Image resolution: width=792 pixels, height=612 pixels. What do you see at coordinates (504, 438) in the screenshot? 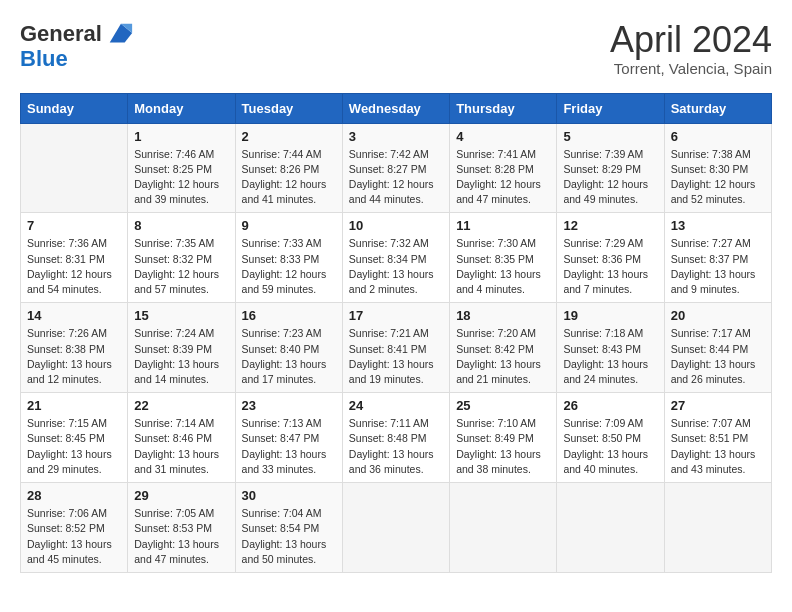
I see `calendar-cell: 25Sunrise: 7:10 AMSunset: 8:49 PMDayligh…` at bounding box center [504, 438].